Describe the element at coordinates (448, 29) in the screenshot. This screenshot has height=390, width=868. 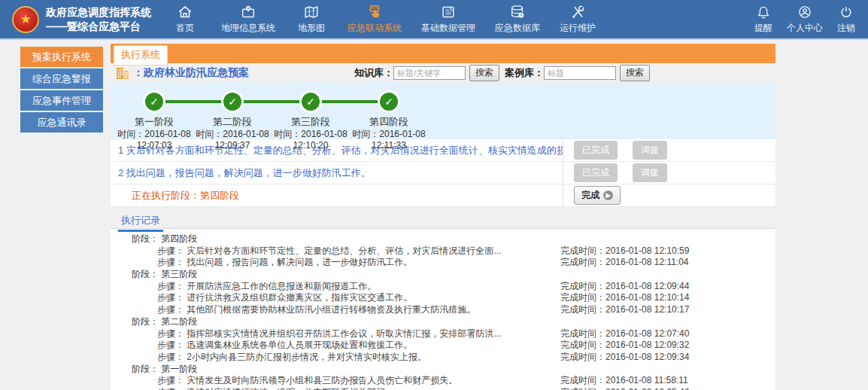
I see `nav-label: 基础数据管理` at that location.